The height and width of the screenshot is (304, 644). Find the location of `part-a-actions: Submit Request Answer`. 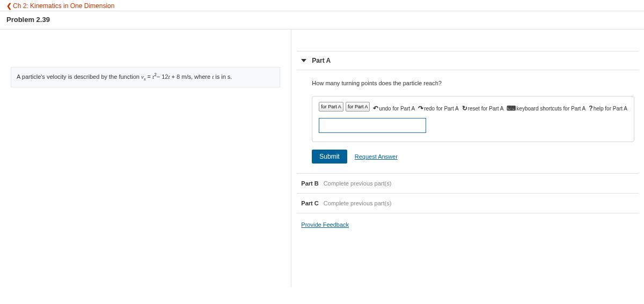

part-a-actions: Submit Request Answer is located at coordinates (473, 157).